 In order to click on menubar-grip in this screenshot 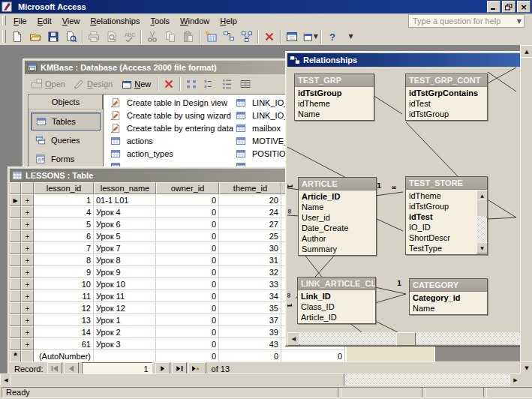, I will do `click(5, 21)`.